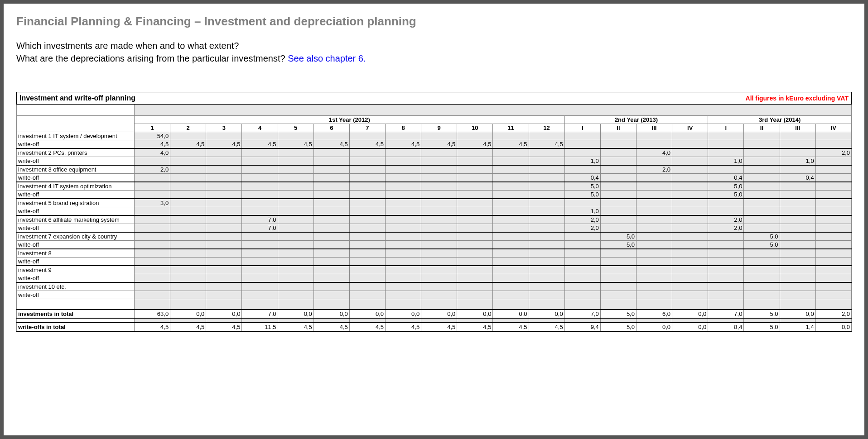 This screenshot has width=868, height=439. What do you see at coordinates (434, 169) in the screenshot?
I see `table-row: investment 3 office equipment2,02,0` at bounding box center [434, 169].